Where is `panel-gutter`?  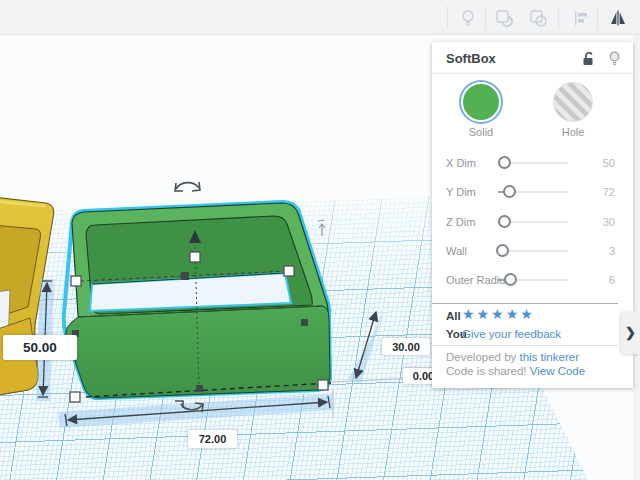
panel-gutter is located at coordinates (636, 258).